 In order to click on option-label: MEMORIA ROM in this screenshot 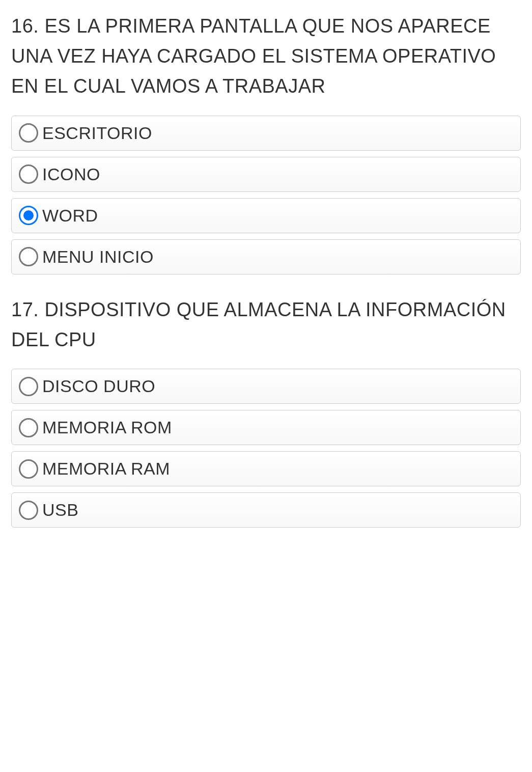, I will do `click(107, 428)`.